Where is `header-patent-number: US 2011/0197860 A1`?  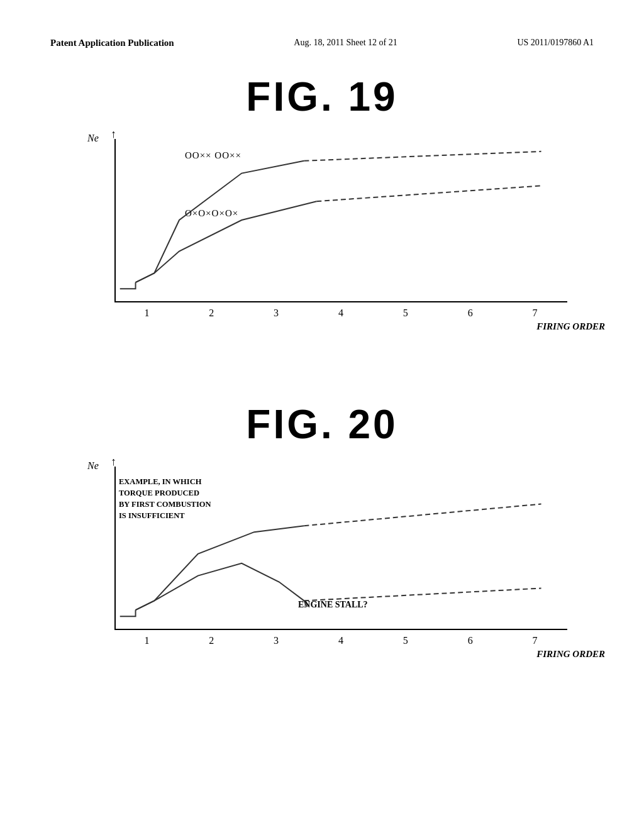
header-patent-number: US 2011/0197860 A1 is located at coordinates (555, 43).